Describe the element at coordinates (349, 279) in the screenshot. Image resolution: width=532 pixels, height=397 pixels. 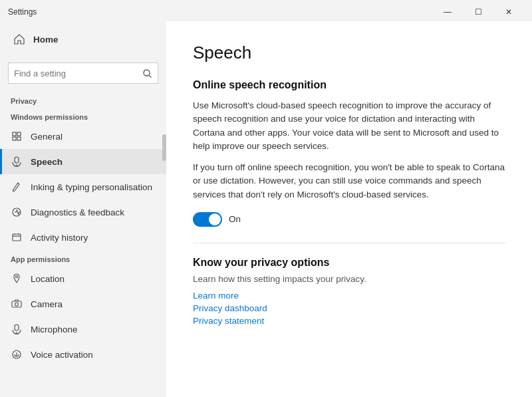
I see `privacy-desc: Learn how this setting impacts your priv…` at that location.